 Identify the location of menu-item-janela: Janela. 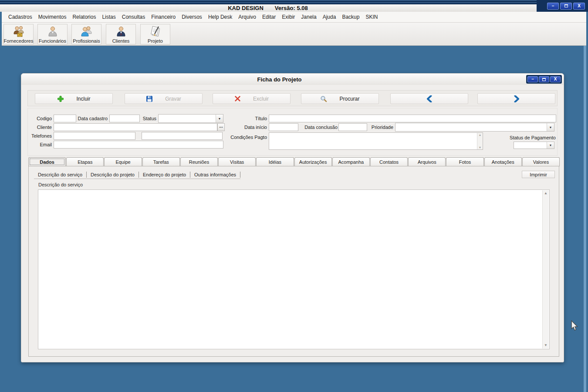
(308, 17).